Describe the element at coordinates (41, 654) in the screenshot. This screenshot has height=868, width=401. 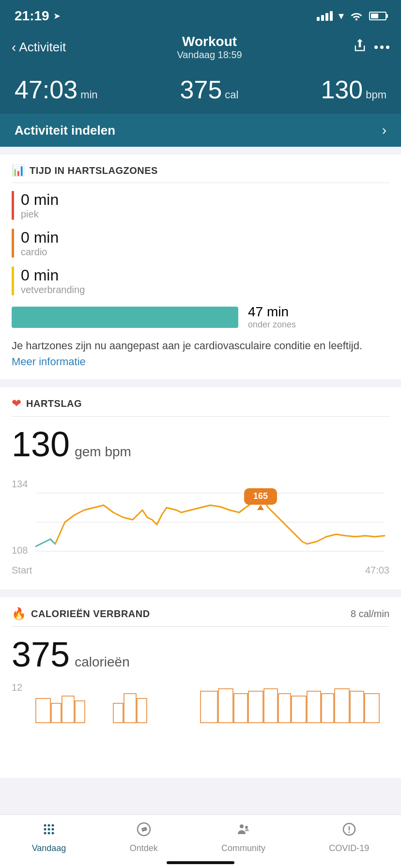
I see `calories-big-value: 375` at that location.